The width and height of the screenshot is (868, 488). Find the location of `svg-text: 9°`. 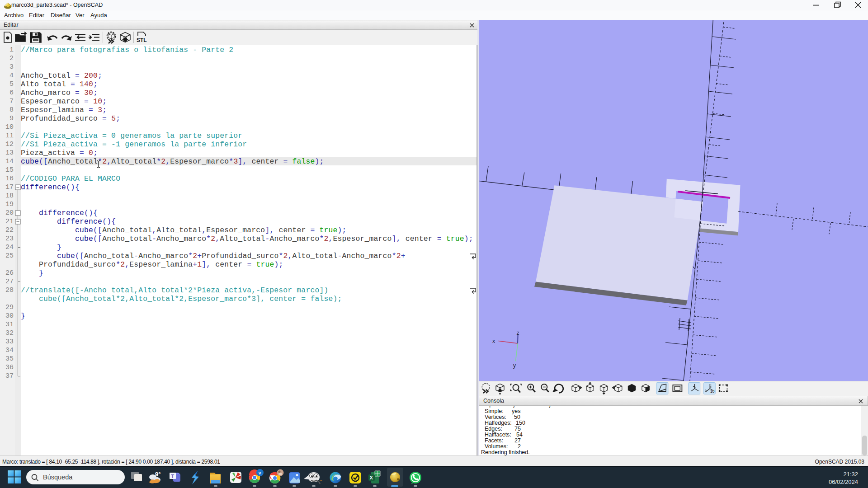

svg-text: 9° is located at coordinates (158, 474).